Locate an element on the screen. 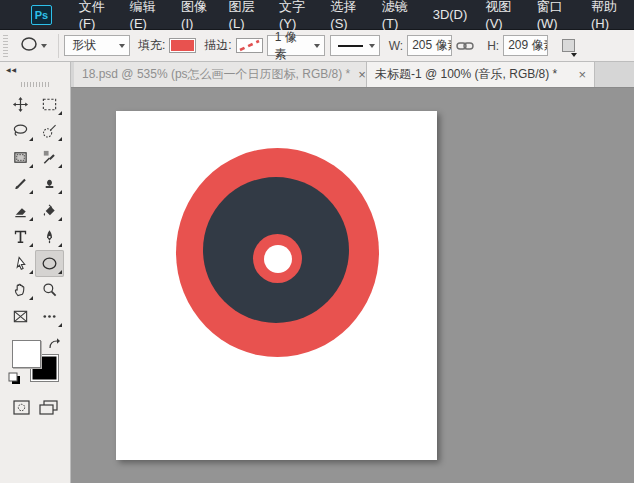 This screenshot has height=483, width=634. menu-edit: 编辑(E) is located at coordinates (146, 15).